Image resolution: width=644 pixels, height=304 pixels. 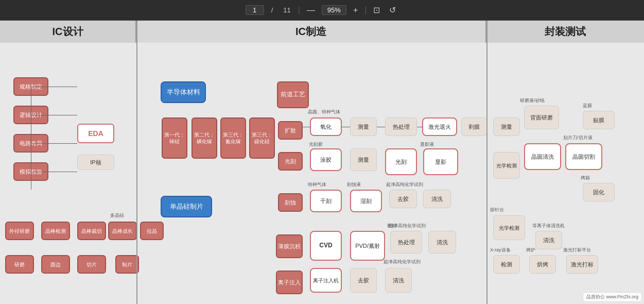 What do you see at coordinates (532, 101) in the screenshot?
I see `label-grind-liquid: 研磨液/砂纸` at bounding box center [532, 101].